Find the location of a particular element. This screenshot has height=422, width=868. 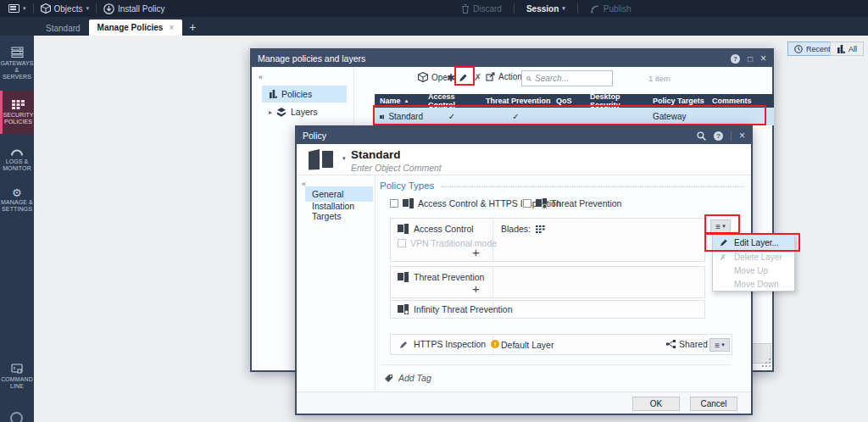

tab-standard: Standard is located at coordinates (63, 28).